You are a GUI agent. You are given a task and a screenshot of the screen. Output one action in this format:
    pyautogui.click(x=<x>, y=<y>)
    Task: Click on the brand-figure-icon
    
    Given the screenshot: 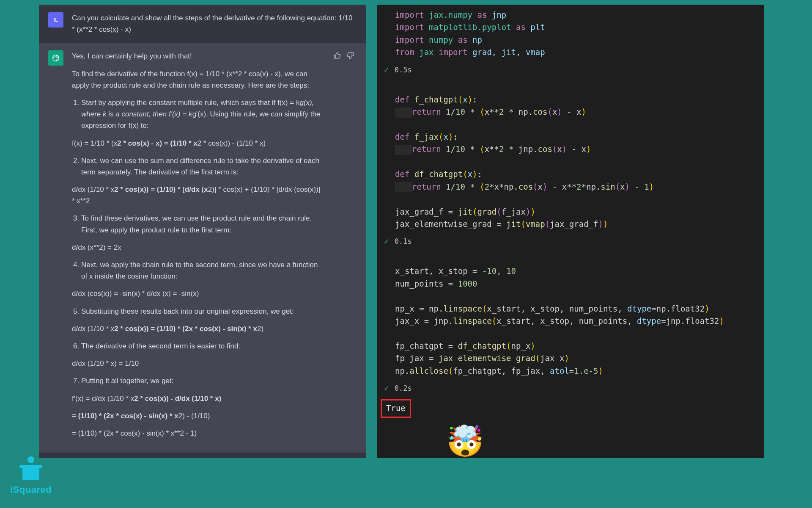 What is the action you would take?
    pyautogui.click(x=31, y=469)
    